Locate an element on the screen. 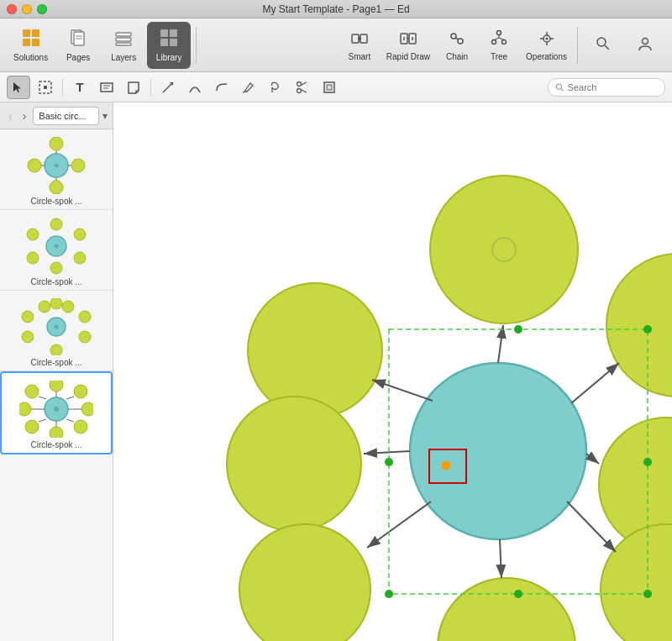  line-tool is located at coordinates (168, 87).